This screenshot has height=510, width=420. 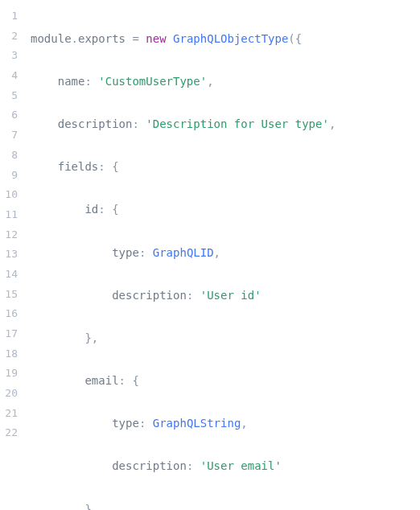 What do you see at coordinates (101, 380) in the screenshot?
I see `token-email-key: email` at bounding box center [101, 380].